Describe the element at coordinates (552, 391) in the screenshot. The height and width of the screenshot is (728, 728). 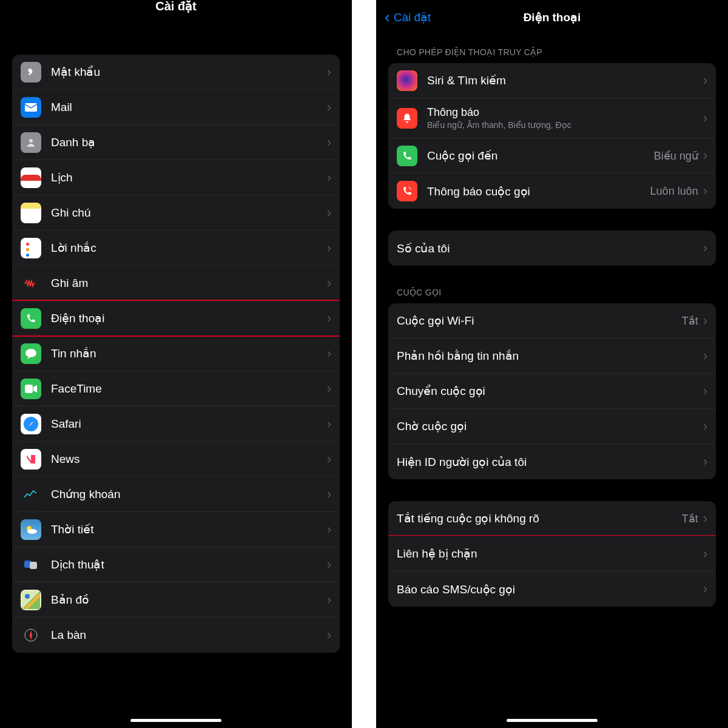
I see `row-call-forwarding: Chuyển cuộc gọi ›` at that location.